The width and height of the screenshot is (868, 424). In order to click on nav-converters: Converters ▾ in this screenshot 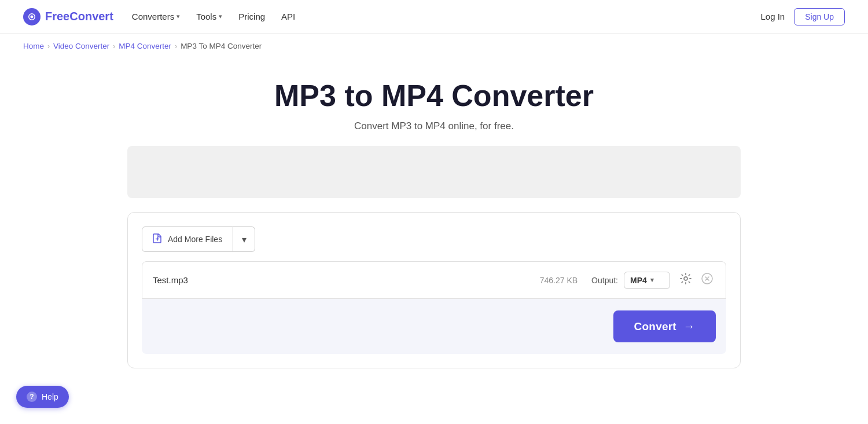, I will do `click(156, 16)`.